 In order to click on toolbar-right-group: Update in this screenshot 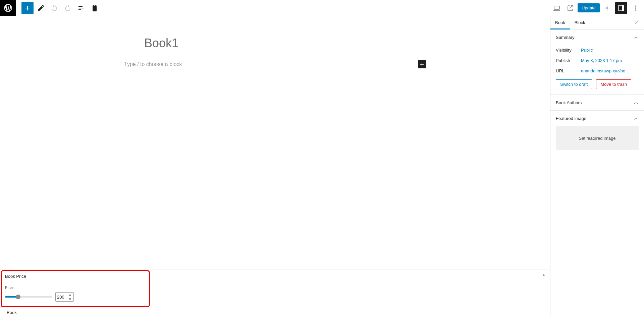, I will do `click(597, 8)`.